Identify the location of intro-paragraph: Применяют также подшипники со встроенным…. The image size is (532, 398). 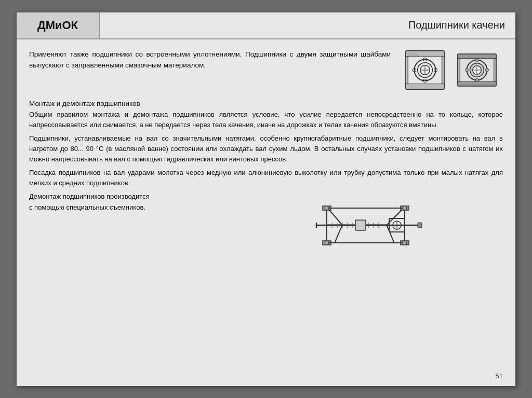
(210, 60).